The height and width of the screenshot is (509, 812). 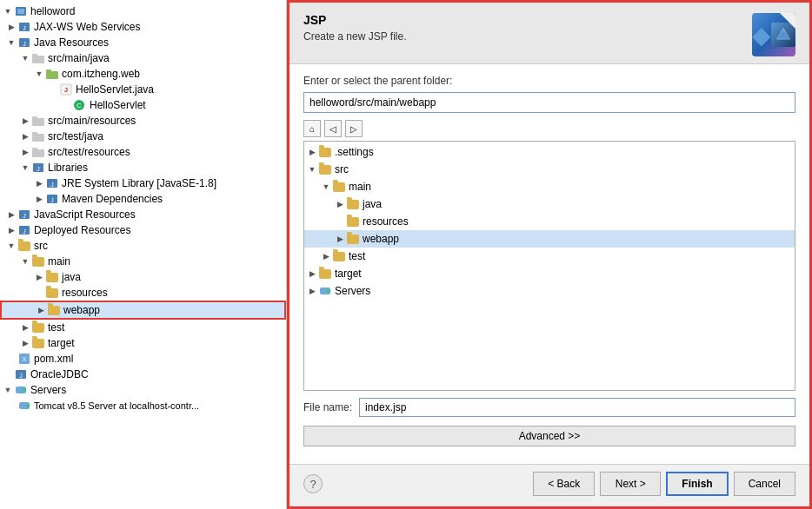 What do you see at coordinates (89, 152) in the screenshot?
I see `tree-label: src/test/resources` at bounding box center [89, 152].